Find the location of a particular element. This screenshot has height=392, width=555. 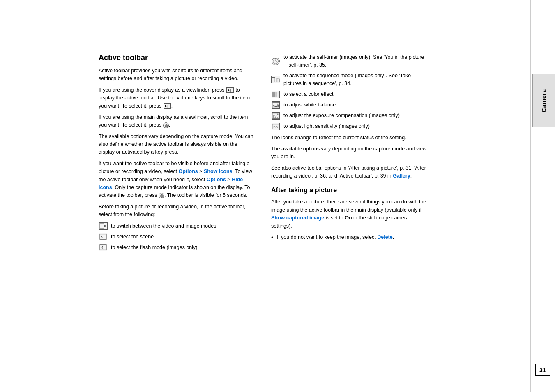

toolbar-item-self-timer-text: to activate the self-timer (images only)… is located at coordinates (355, 62).